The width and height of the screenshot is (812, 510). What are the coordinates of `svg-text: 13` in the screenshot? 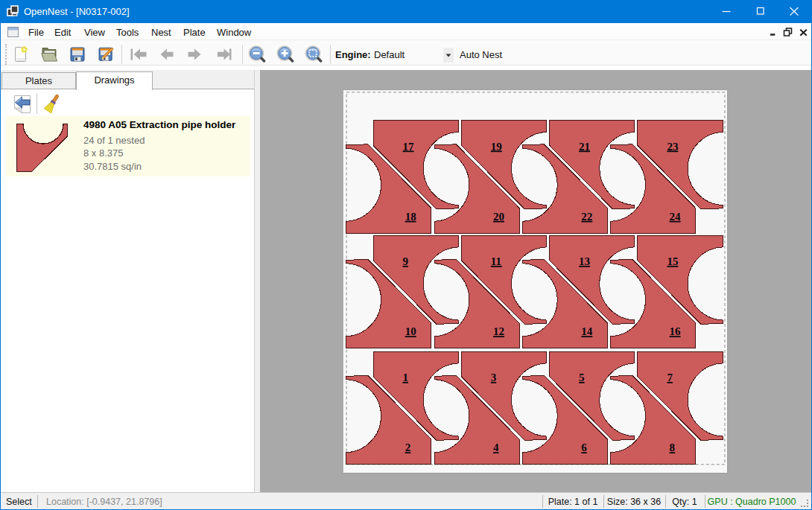 It's located at (584, 261).